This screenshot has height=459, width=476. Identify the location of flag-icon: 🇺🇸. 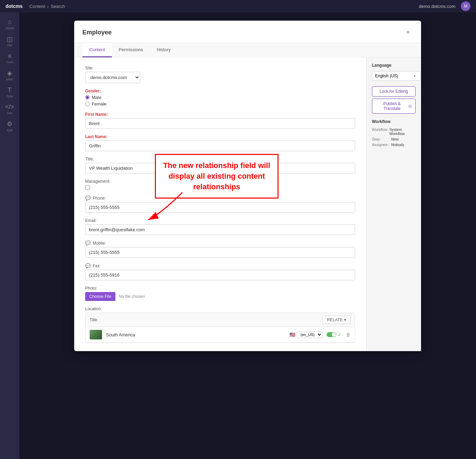
(293, 335).